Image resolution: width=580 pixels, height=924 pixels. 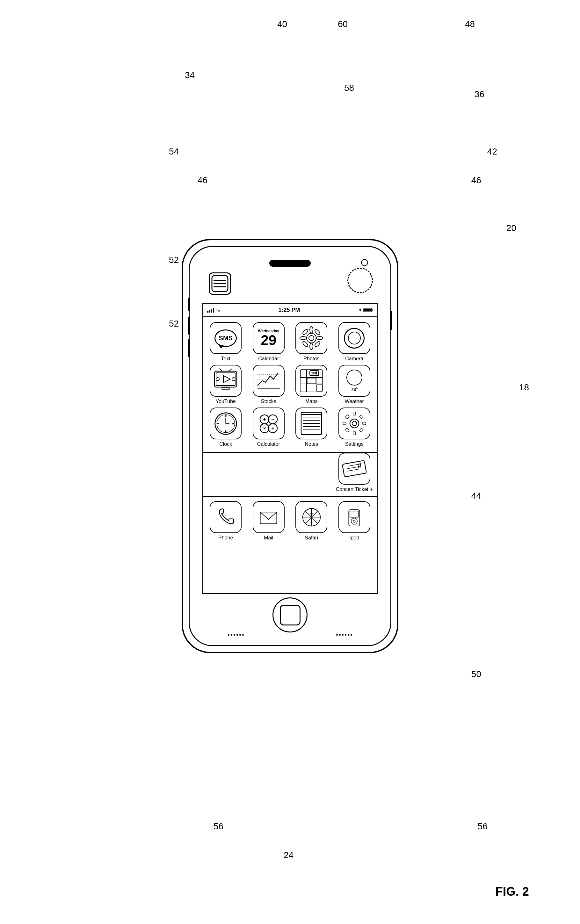 What do you see at coordinates (391, 320) in the screenshot?
I see `power-btn` at bounding box center [391, 320].